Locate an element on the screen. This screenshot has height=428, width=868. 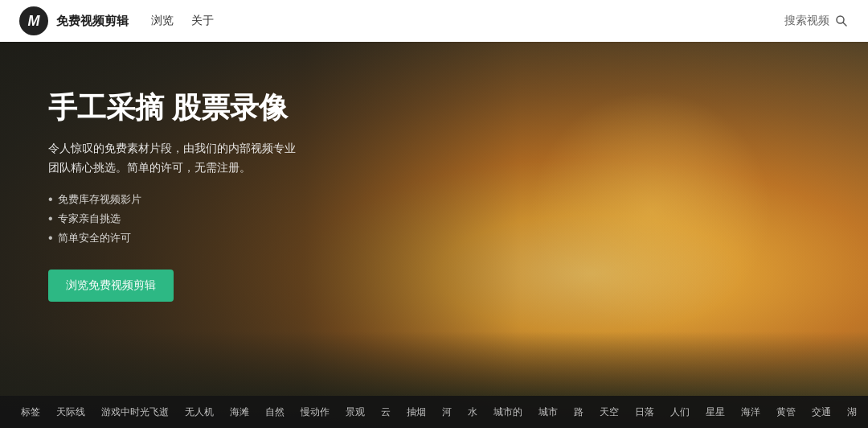
tag-item: 抽烟 is located at coordinates (416, 412).